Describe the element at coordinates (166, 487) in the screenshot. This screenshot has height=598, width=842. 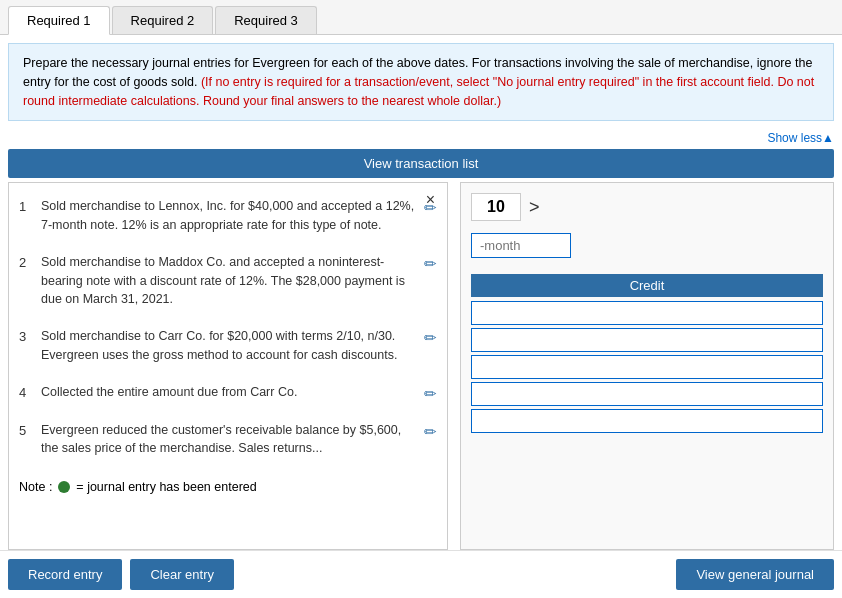
I see `note-text: = journal entry has been entered` at that location.